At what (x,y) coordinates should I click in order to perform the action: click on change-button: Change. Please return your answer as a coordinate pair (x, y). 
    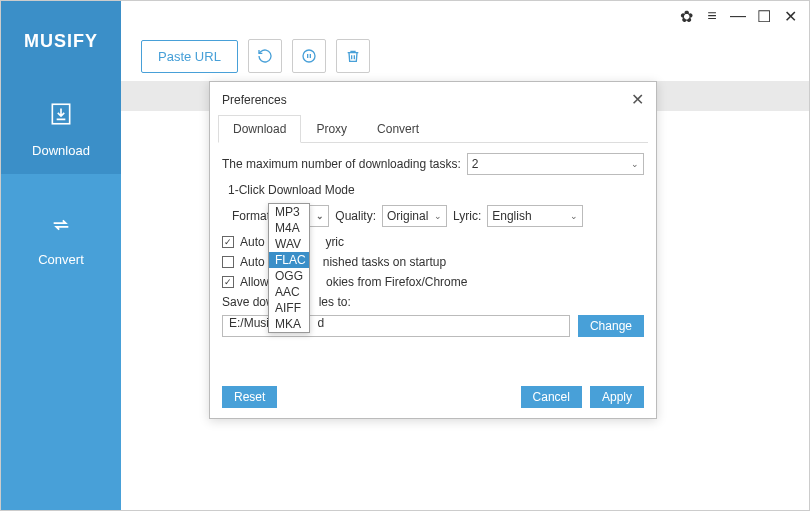
    Looking at the image, I should click on (611, 326).